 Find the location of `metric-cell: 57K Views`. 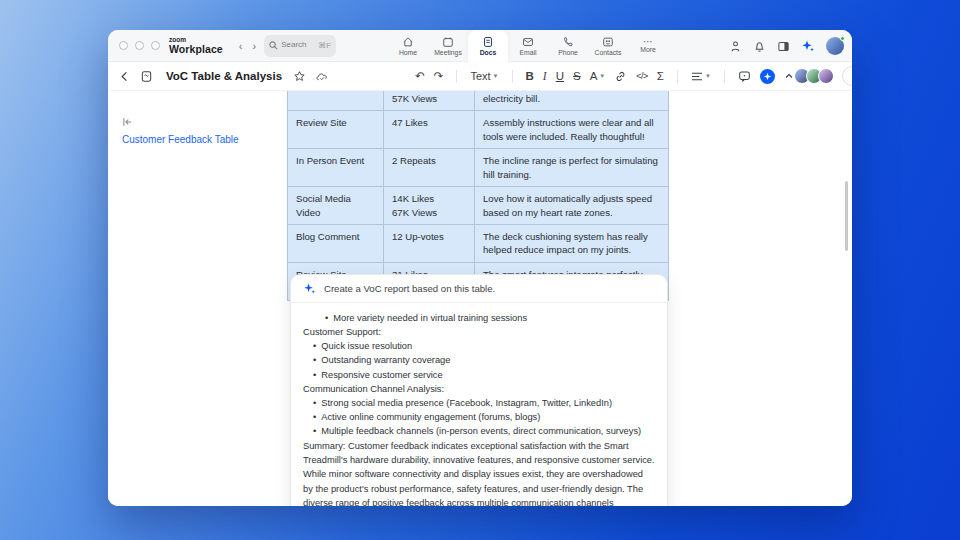

metric-cell: 57K Views is located at coordinates (430, 101).